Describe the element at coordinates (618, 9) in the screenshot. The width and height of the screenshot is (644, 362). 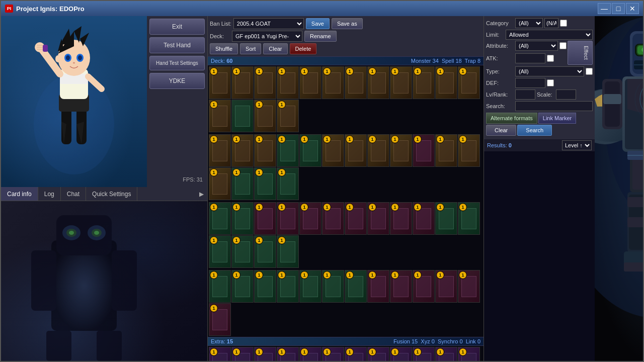
I see `maximize-button: □` at that location.